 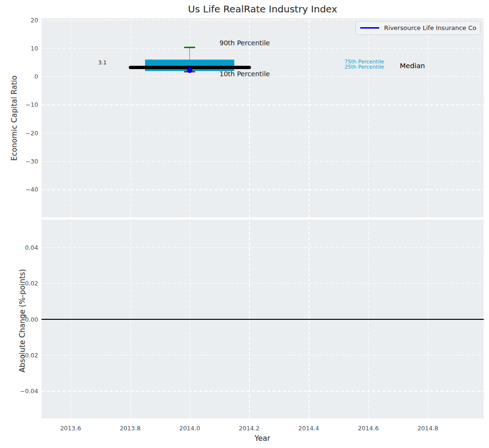 What do you see at coordinates (370, 28) in the screenshot?
I see `legend-line-swatch` at bounding box center [370, 28].